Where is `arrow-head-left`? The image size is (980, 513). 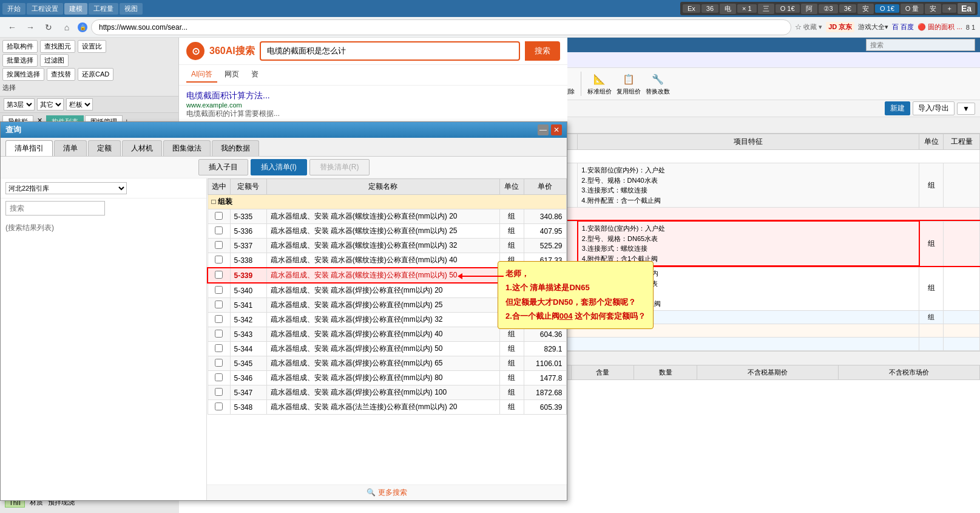
arrow-head-left is located at coordinates (460, 276).